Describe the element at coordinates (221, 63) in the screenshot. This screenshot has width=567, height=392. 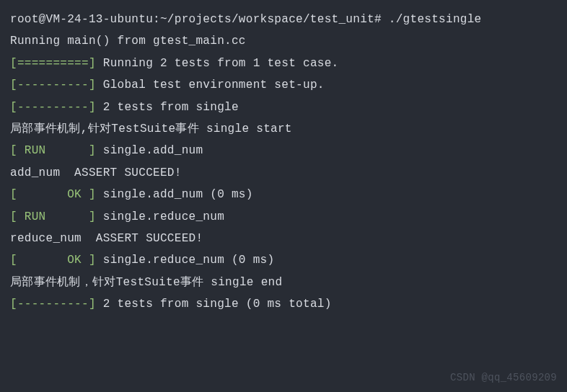
I see `terminal-segment: Running 2 tests from 1 test case.` at that location.